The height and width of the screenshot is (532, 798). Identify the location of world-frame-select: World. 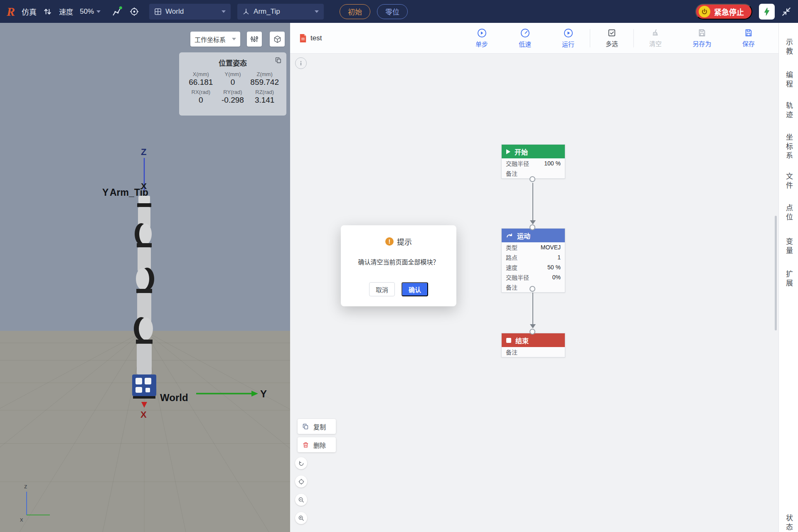
(190, 12).